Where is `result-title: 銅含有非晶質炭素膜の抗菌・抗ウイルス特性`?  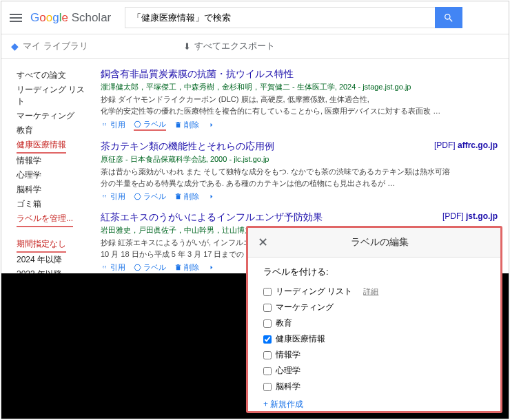
result-title: 銅含有非晶質炭素膜の抗菌・抗ウイルス特性 is located at coordinates (301, 74).